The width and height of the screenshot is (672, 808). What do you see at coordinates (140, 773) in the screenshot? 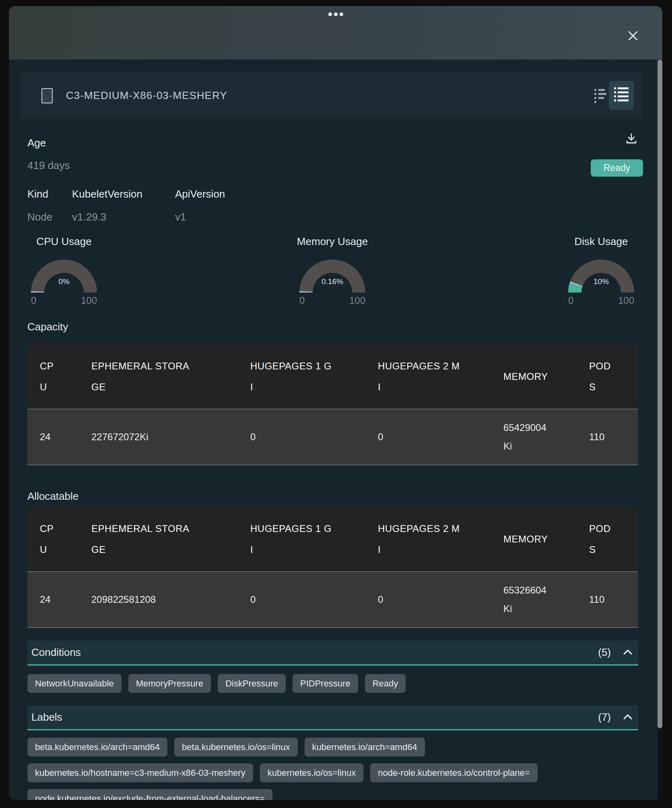
I see `label-chip: kubernetes.io/hostname=c3-medium-x86-03-…` at bounding box center [140, 773].